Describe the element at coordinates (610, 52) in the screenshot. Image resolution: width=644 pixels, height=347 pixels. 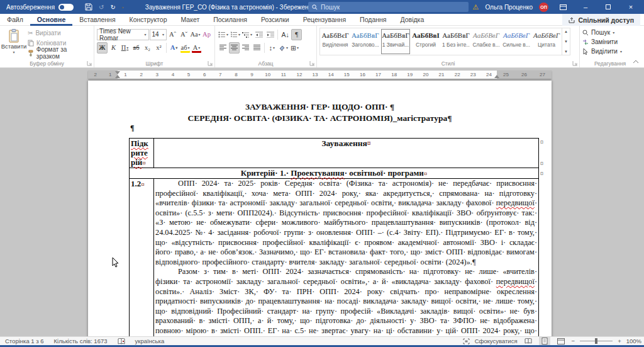
I see `select-button: Виділити ▾` at that location.